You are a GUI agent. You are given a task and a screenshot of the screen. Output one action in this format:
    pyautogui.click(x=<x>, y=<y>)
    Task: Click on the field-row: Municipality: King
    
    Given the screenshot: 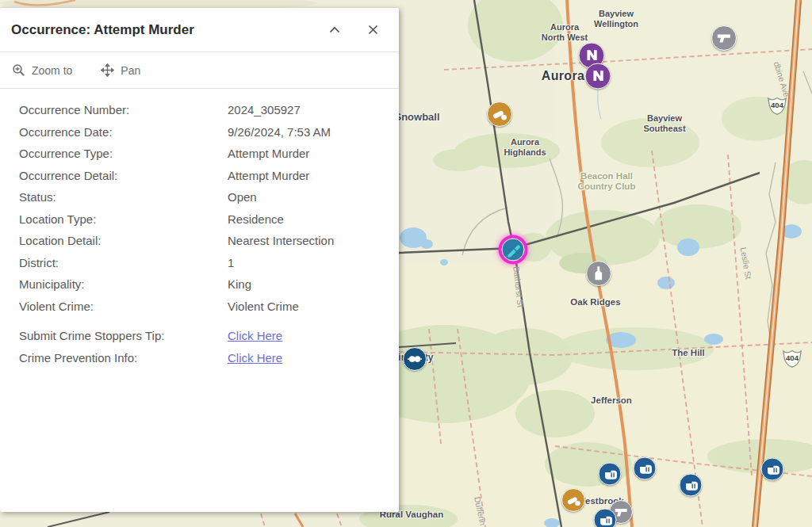 What is the action you would take?
    pyautogui.click(x=209, y=285)
    